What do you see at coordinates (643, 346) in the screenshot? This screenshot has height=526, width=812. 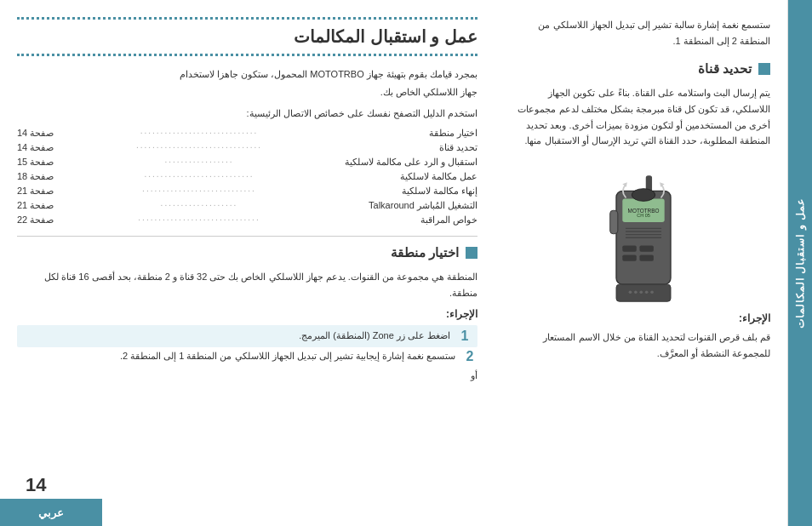 I see `left-procedure-text: قم بلف قرص القنوات لتحديد القناة من خلال…` at bounding box center [643, 346].